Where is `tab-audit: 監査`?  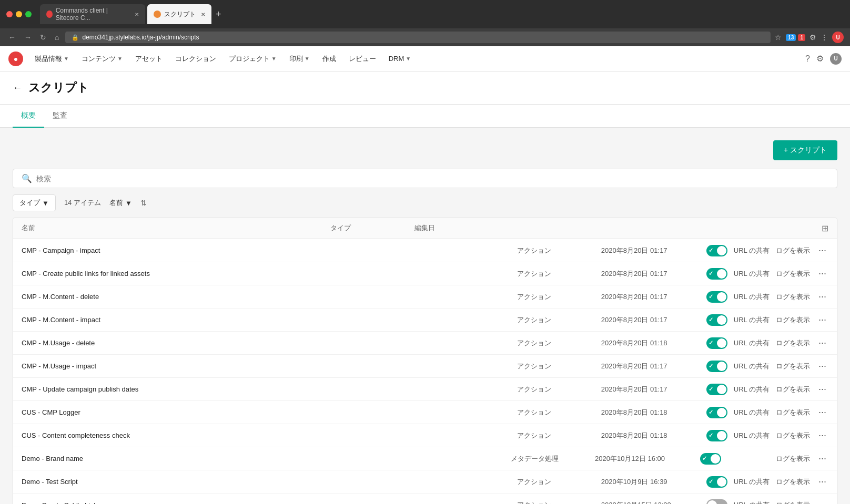 tab-audit: 監査 is located at coordinates (60, 116).